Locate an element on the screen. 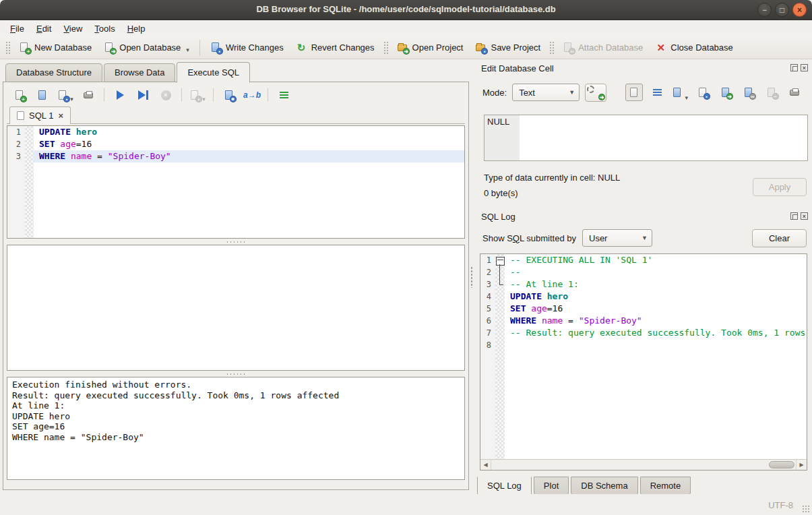 This screenshot has height=515, width=812. save-sql-file-button: ▾ is located at coordinates (65, 95).